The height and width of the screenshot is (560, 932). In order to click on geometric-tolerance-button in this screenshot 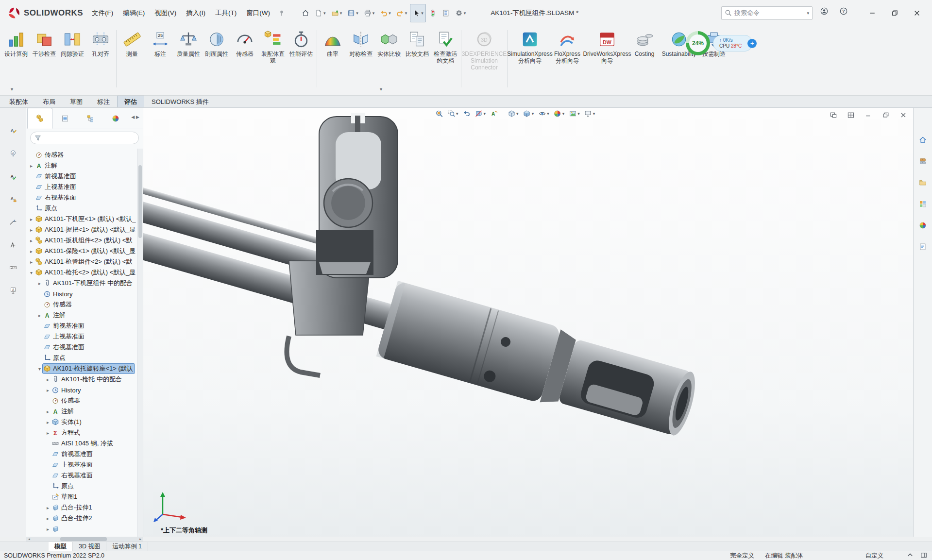, I will do `click(13, 268)`.